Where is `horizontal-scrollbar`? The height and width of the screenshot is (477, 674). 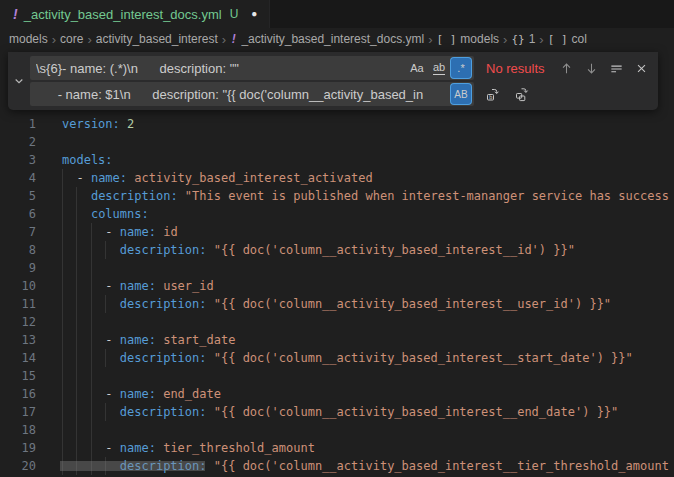
horizontal-scrollbar is located at coordinates (132, 466).